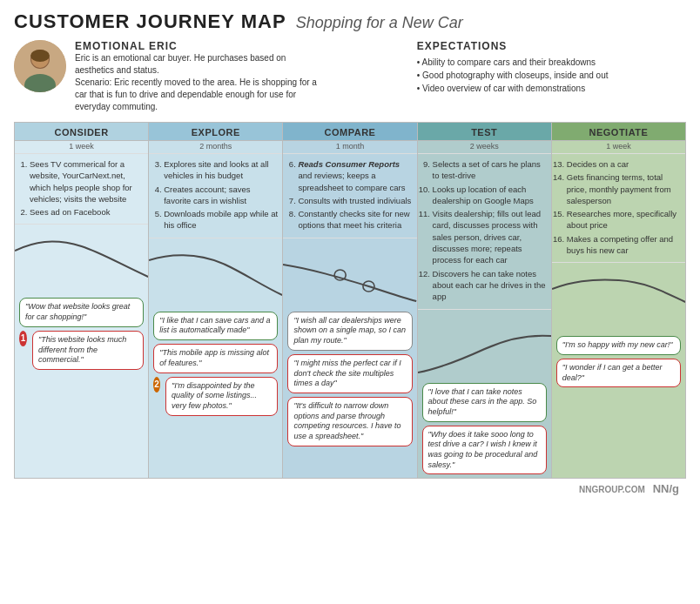 This screenshot has width=700, height=604. What do you see at coordinates (221, 195) in the screenshot?
I see `step-item: Creates account; saves favorite cars in …` at bounding box center [221, 195].